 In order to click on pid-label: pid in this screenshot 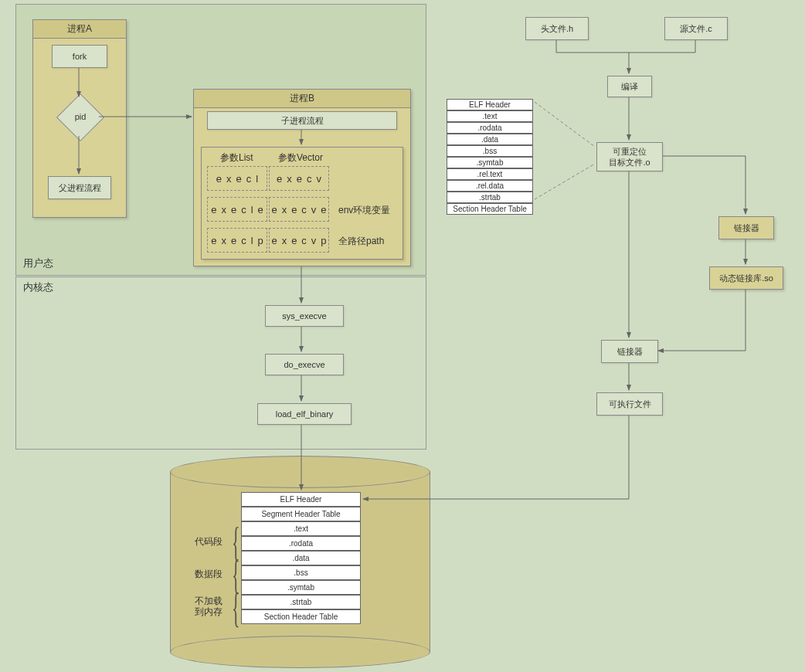, I will do `click(80, 117)`.